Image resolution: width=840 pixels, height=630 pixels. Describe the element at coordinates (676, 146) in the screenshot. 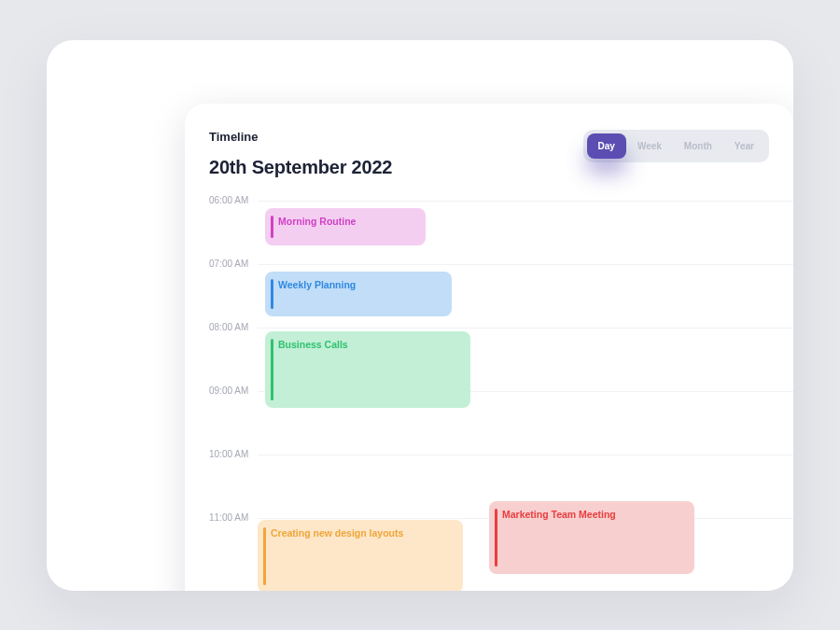

I see `view-switch: Day Week Month Year` at that location.